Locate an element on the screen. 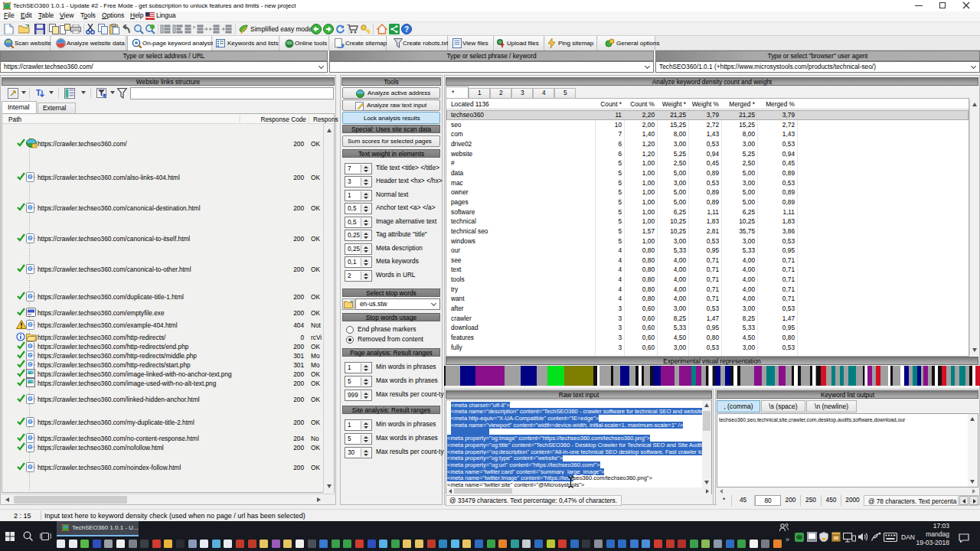 Image resolution: width=980 pixels, height=551 pixels. svg-text: T is located at coordinates (38, 93).